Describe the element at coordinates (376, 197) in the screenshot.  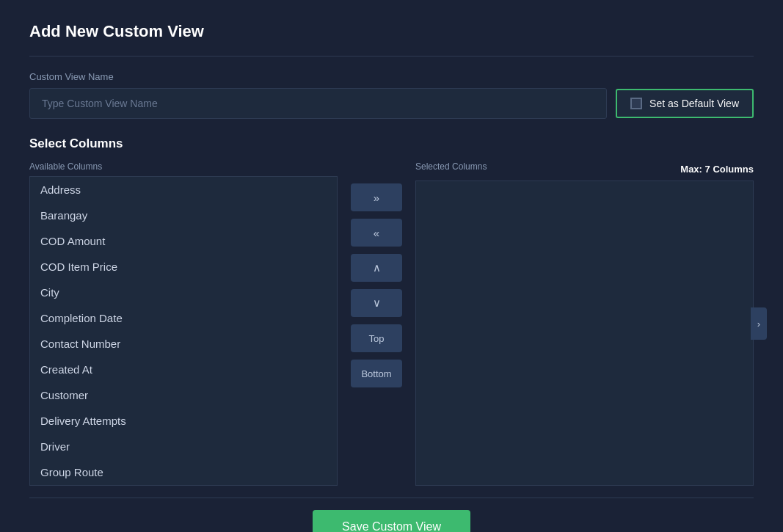
I see `move-right-button: »` at that location.